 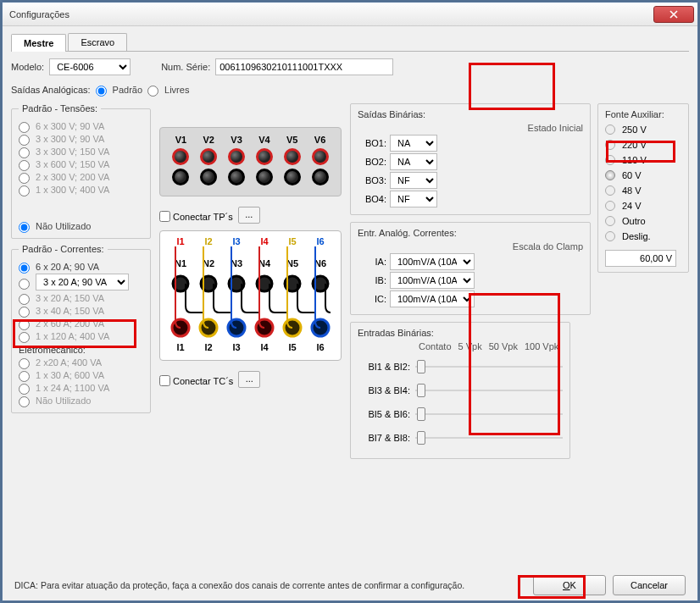 I want to click on svg-text: N2, so click(x=208, y=263).